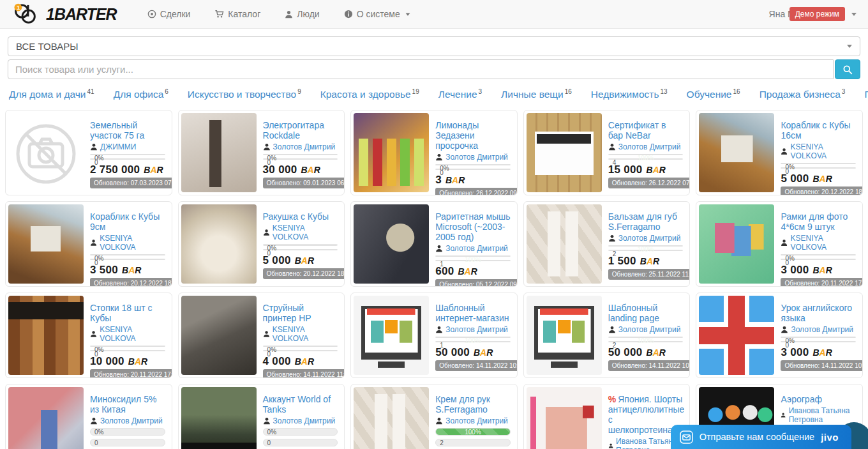 The width and height of the screenshot is (868, 449). I want to click on product-title-link: %Шаблонный landing page, so click(646, 314).